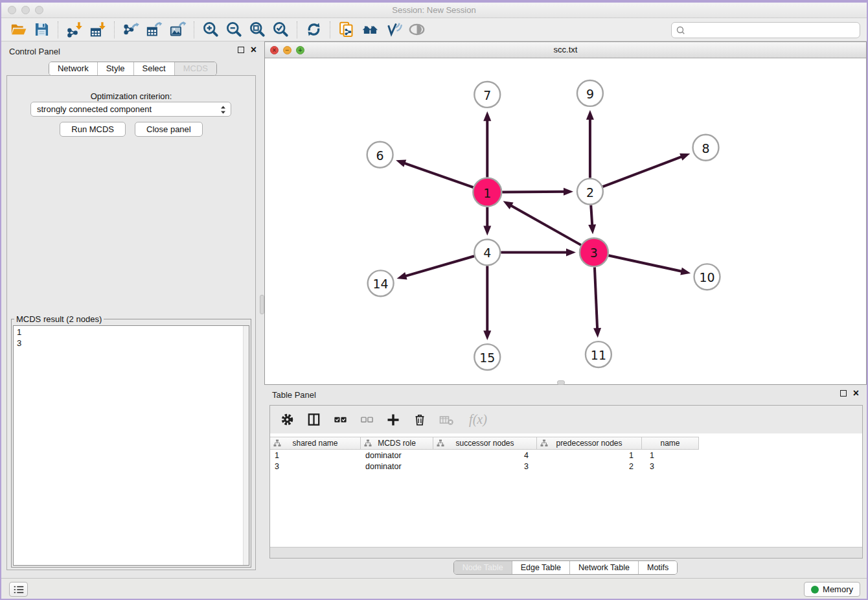 This screenshot has height=600, width=868. What do you see at coordinates (485, 456) in the screenshot?
I see `cell: 4` at bounding box center [485, 456].